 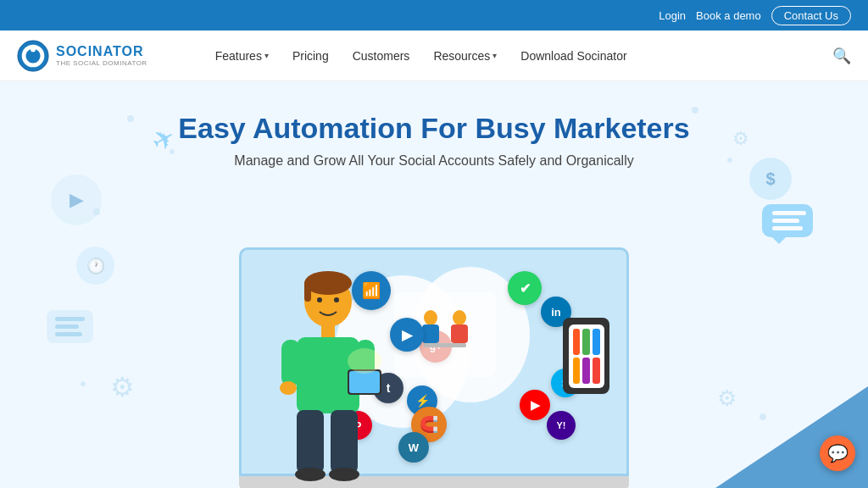 What do you see at coordinates (310, 56) in the screenshot?
I see `nav-pricing: Pricing` at bounding box center [310, 56].